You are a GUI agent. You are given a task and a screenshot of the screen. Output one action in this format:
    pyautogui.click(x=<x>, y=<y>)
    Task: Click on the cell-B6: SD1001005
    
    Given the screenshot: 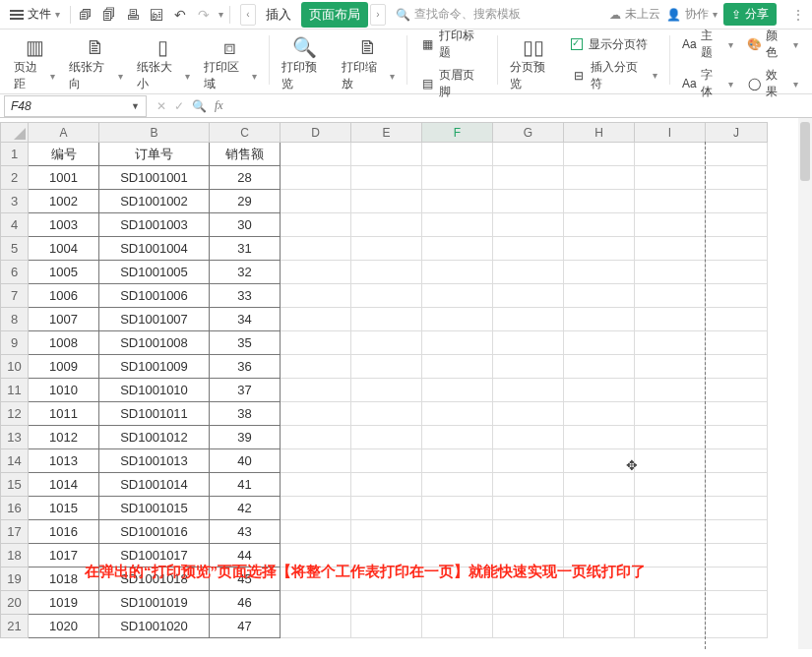 What is the action you would take?
    pyautogui.click(x=155, y=272)
    